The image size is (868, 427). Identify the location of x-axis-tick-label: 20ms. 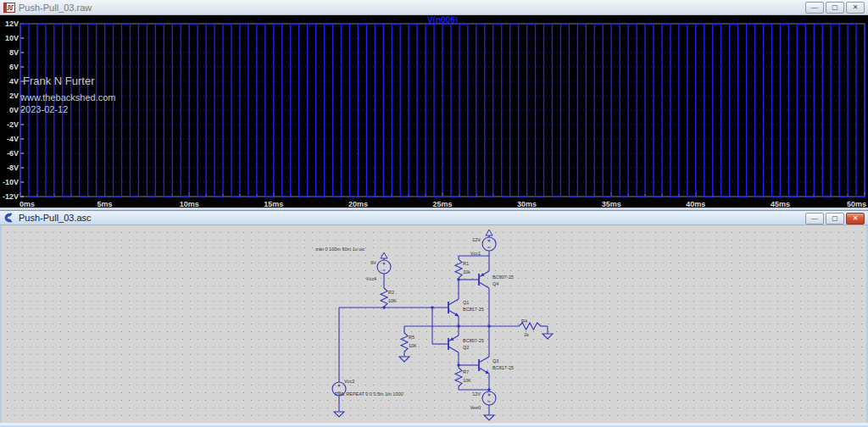
(358, 203).